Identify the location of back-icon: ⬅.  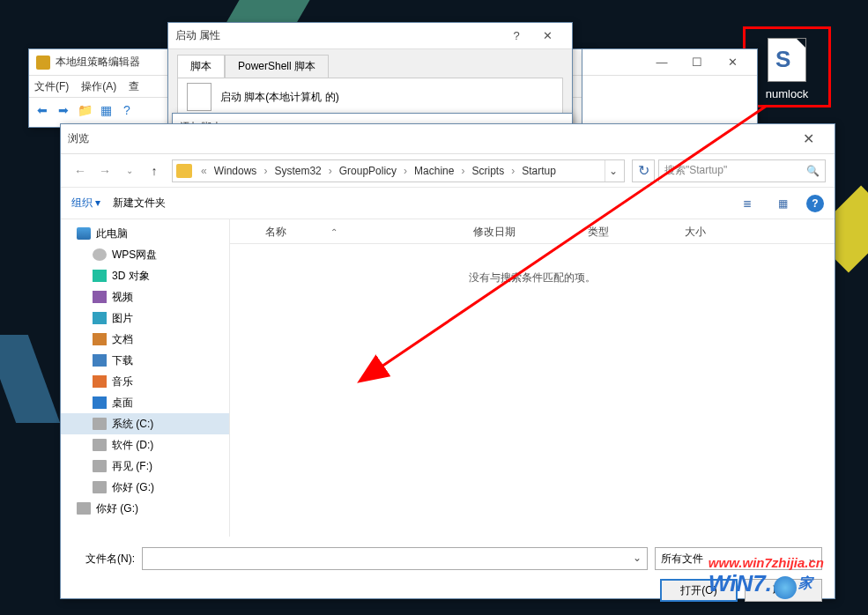
(42, 110).